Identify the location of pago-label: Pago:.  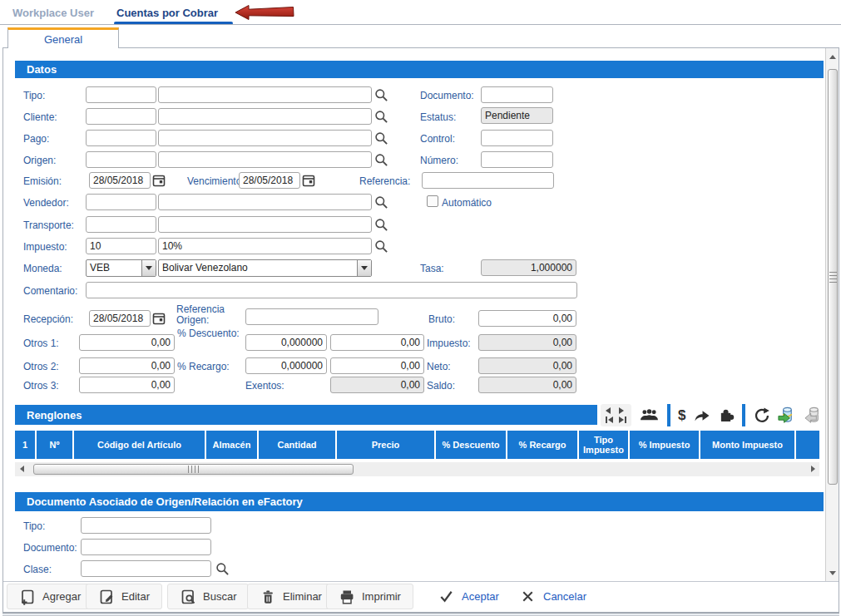
(37, 139).